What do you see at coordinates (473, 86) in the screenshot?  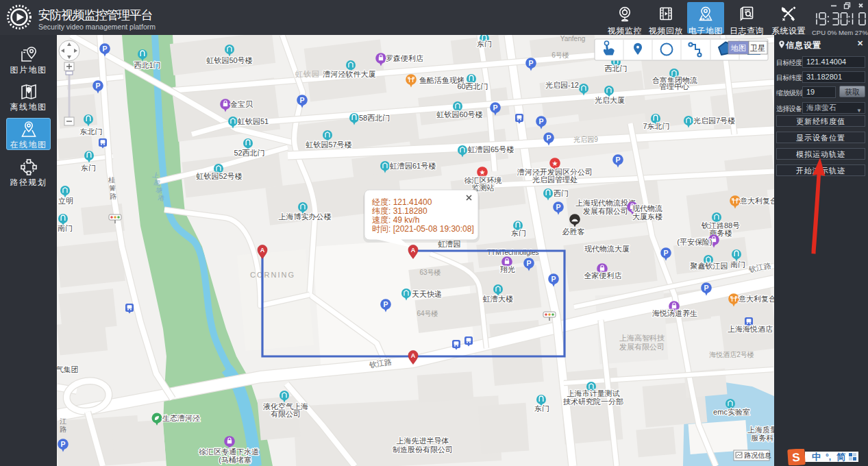 I see `svg-text: 60西北门` at bounding box center [473, 86].